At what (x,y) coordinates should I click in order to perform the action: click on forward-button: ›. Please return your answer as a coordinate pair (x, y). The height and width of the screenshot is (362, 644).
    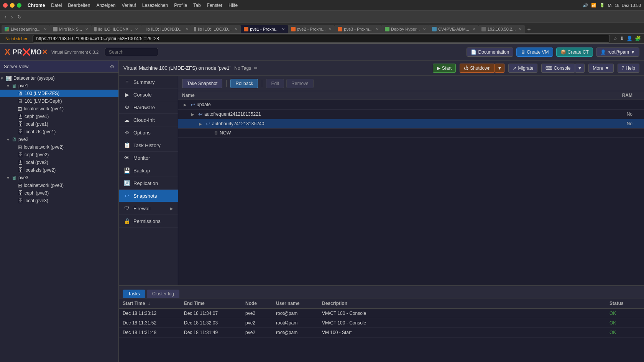
    Looking at the image, I should click on (12, 17).